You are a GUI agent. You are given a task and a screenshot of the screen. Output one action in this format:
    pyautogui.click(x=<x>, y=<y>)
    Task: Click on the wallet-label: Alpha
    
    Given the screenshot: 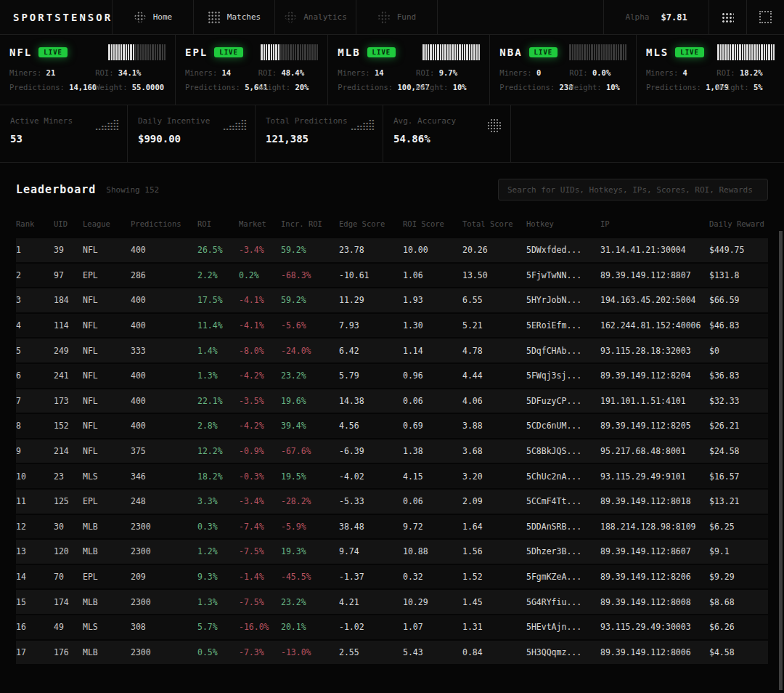 What is the action you would take?
    pyautogui.click(x=637, y=17)
    